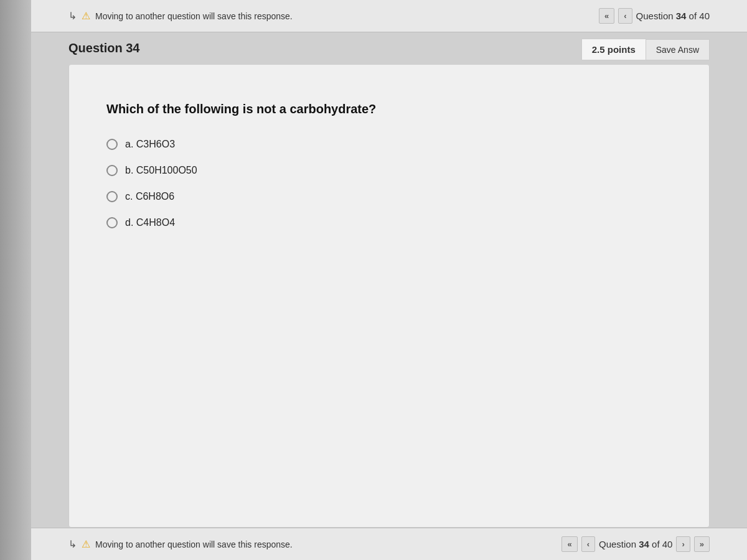 The height and width of the screenshot is (560, 747). Describe the element at coordinates (150, 144) in the screenshot. I see `option-a-label: a. C3H6O3` at that location.